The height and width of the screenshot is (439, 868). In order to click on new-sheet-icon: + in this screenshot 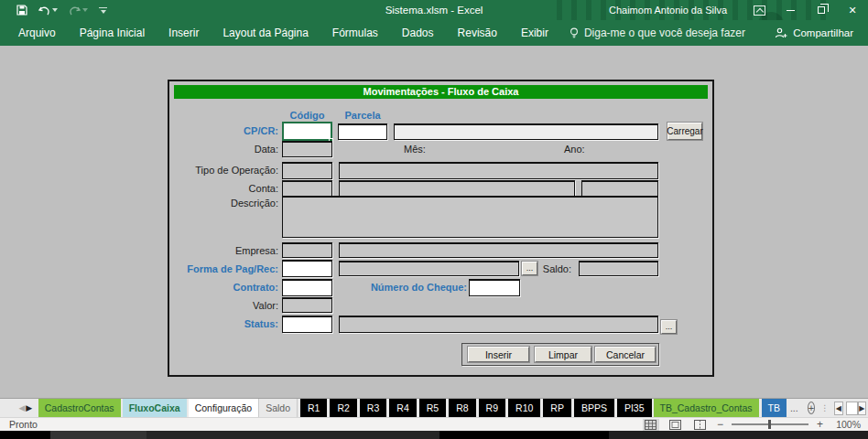, I will do `click(811, 408)`.